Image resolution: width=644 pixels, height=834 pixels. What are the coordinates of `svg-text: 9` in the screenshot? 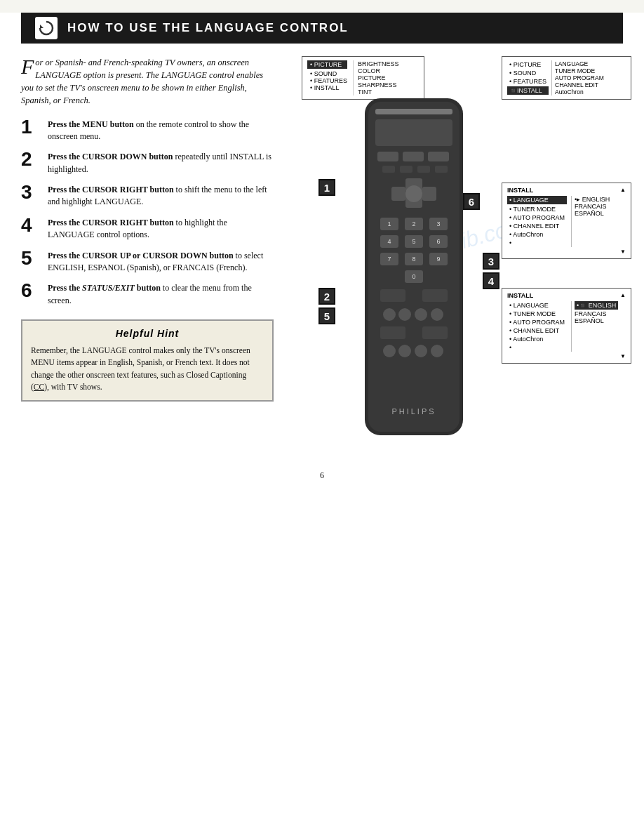 It's located at (438, 259).